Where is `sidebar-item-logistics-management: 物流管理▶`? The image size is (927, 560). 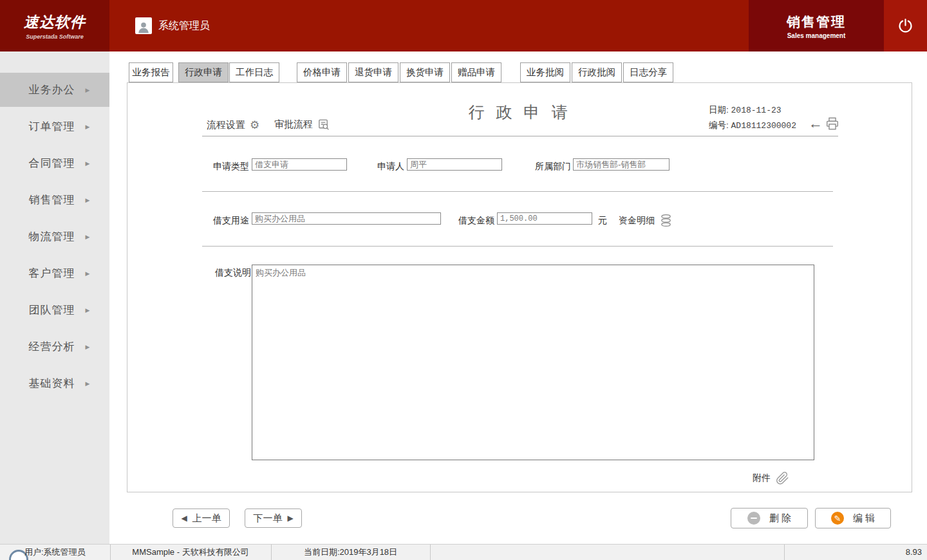 sidebar-item-logistics-management: 物流管理▶ is located at coordinates (55, 237).